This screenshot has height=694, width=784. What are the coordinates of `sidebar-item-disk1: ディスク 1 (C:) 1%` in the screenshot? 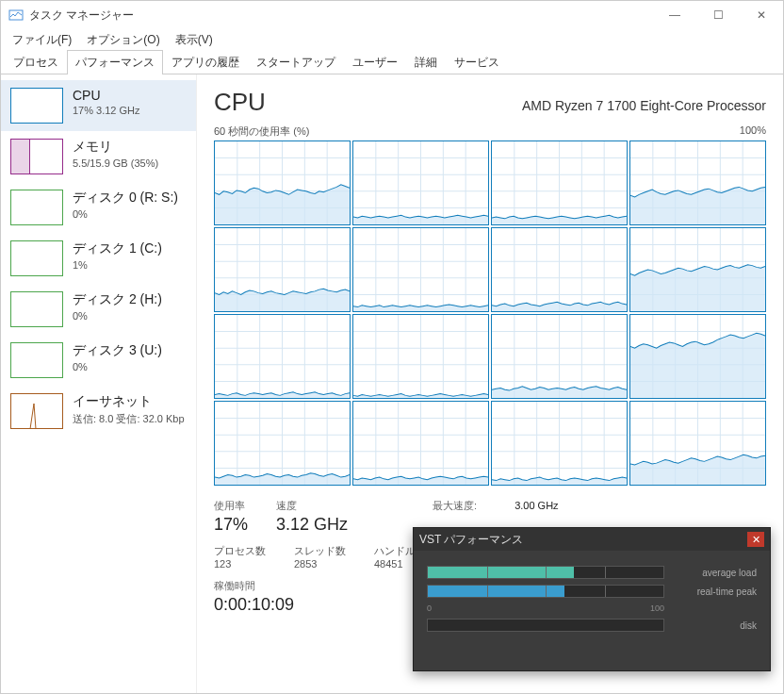 It's located at (98, 258).